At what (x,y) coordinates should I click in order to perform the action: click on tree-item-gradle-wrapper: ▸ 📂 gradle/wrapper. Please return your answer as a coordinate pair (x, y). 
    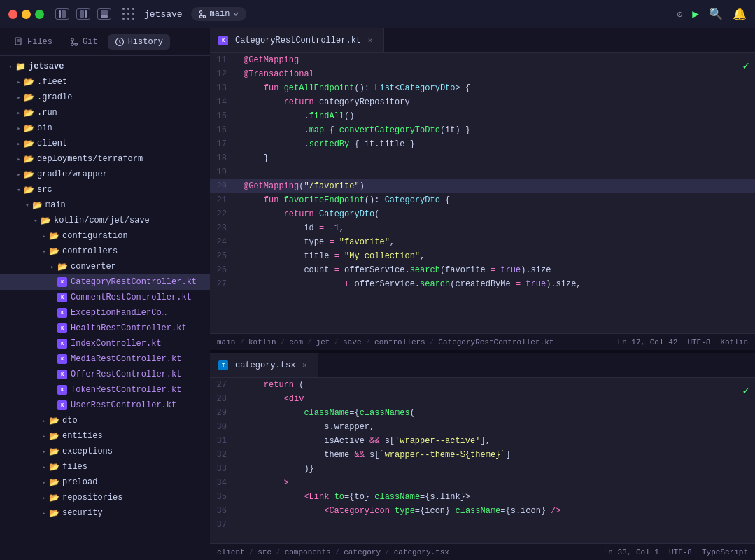
    Looking at the image, I should click on (105, 174).